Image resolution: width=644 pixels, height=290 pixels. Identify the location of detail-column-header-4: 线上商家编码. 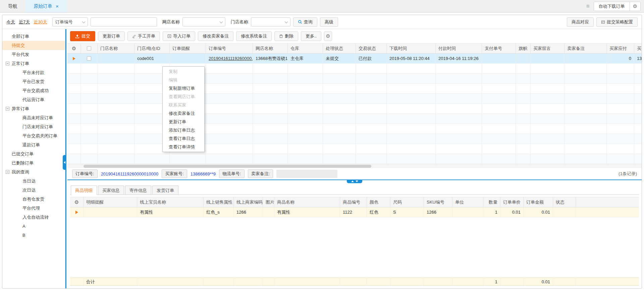
(248, 202).